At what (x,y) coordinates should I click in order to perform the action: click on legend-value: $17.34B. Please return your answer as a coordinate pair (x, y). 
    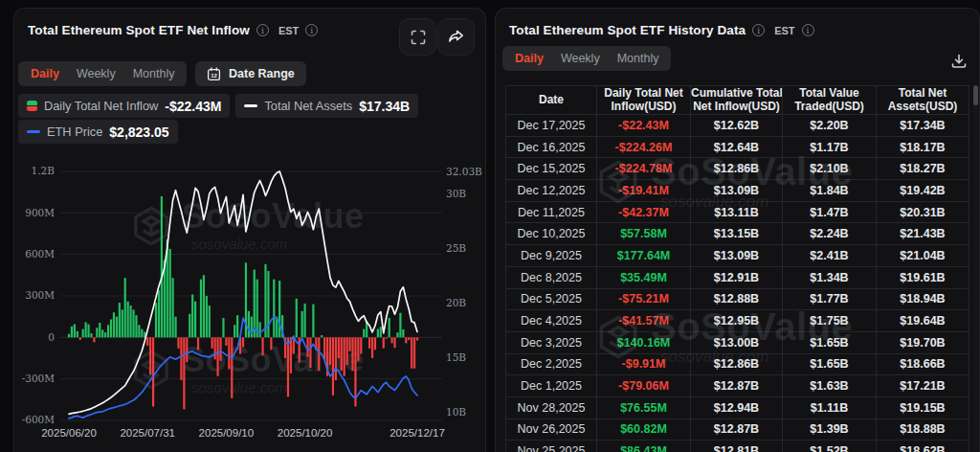
    Looking at the image, I should click on (385, 106).